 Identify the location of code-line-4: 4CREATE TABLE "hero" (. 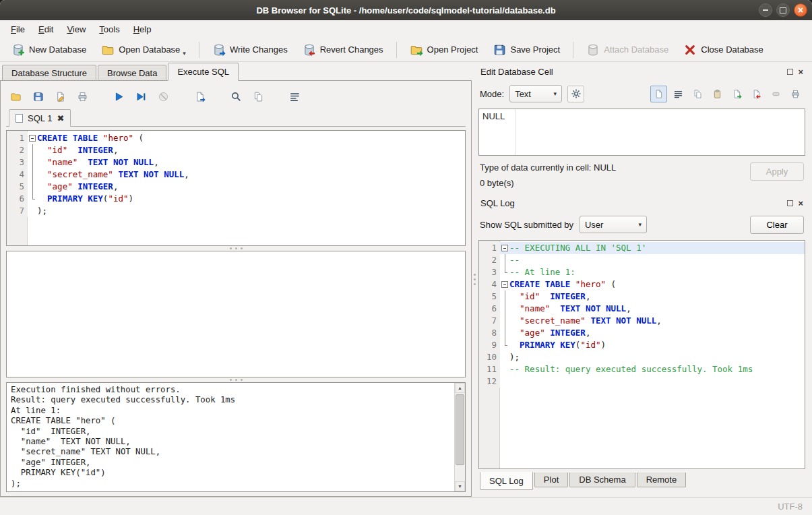
(642, 284).